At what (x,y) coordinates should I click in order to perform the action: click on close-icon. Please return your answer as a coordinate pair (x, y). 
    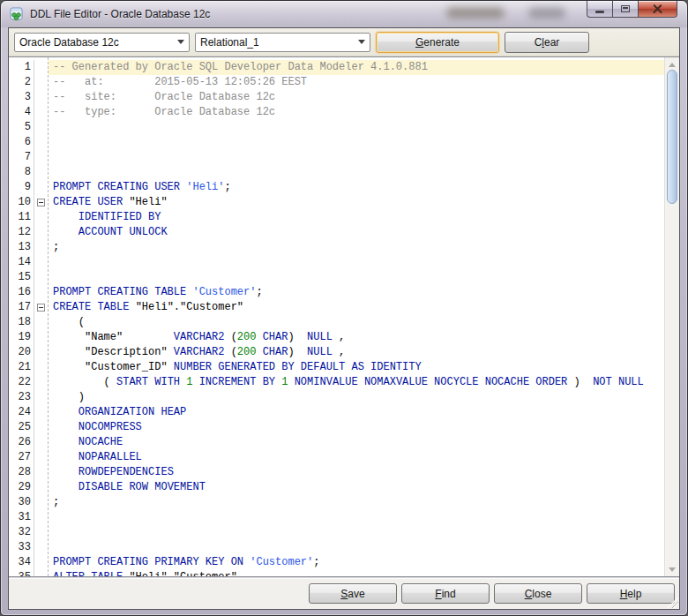
    Looking at the image, I should click on (658, 9).